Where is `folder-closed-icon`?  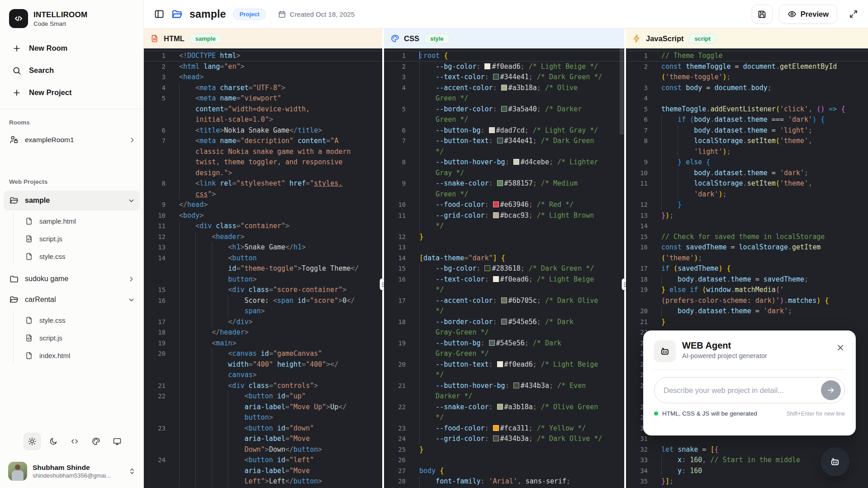
folder-closed-icon is located at coordinates (14, 279).